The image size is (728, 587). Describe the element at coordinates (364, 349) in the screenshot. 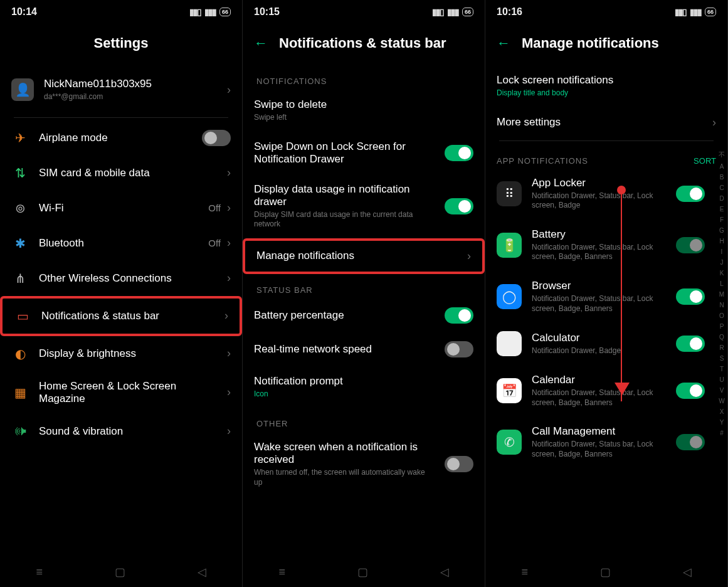

I see `row-speed: Real-time network speed` at that location.